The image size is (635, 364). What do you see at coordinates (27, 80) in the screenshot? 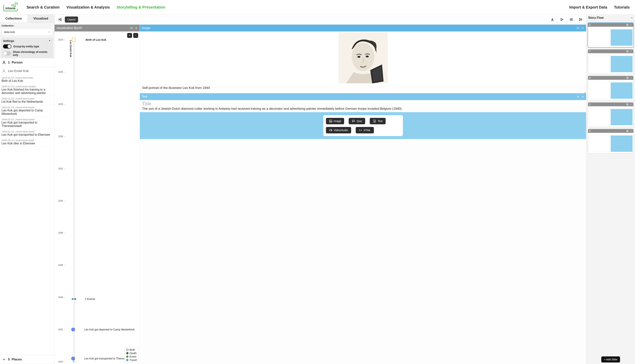
I see `event-item: 1923-01-07 | event-kind-birthBirth of Le…` at bounding box center [27, 80].